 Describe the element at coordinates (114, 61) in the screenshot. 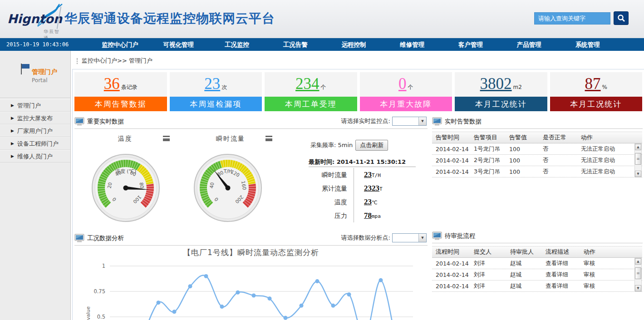

I see `breadcrumb: 监控中心门户>> 管理门户` at that location.